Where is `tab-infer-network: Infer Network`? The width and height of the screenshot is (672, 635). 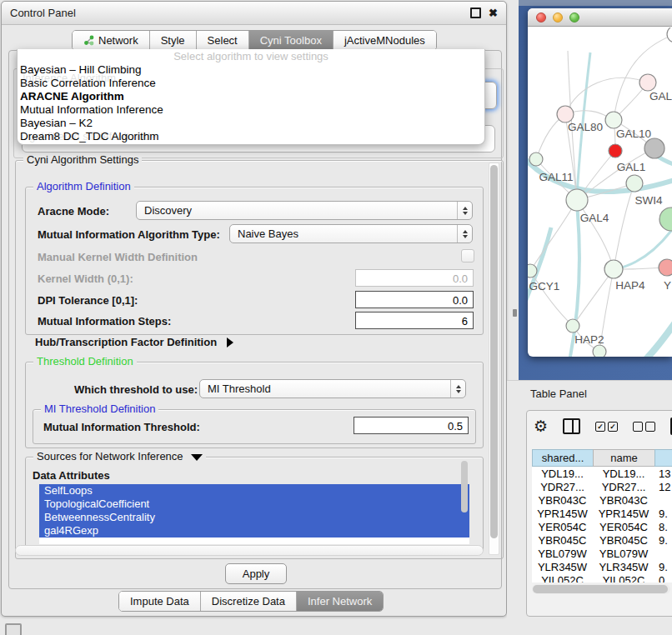
tab-infer-network: Infer Network is located at coordinates (340, 602).